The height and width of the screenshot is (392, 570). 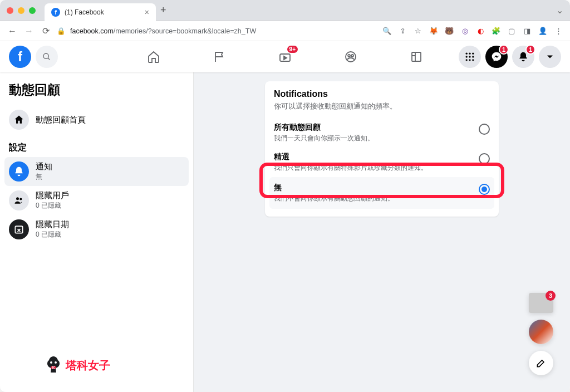 I want to click on browser-tab: f (1) Facebook ×, so click(x=100, y=12).